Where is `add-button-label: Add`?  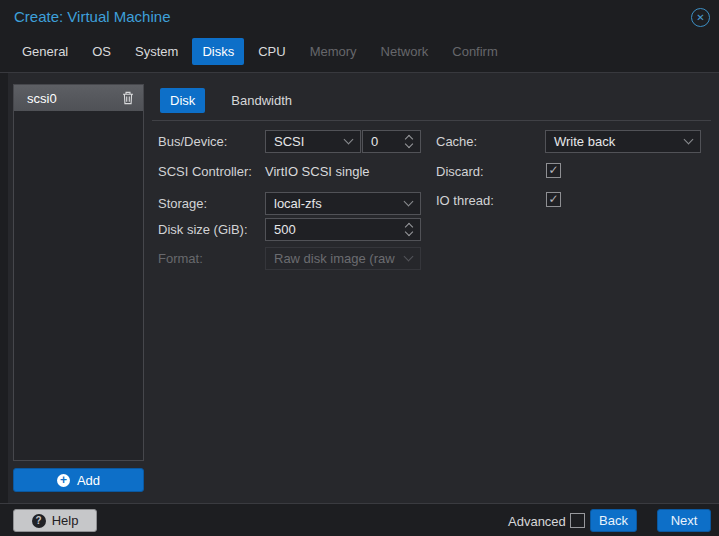
add-button-label: Add is located at coordinates (88, 480).